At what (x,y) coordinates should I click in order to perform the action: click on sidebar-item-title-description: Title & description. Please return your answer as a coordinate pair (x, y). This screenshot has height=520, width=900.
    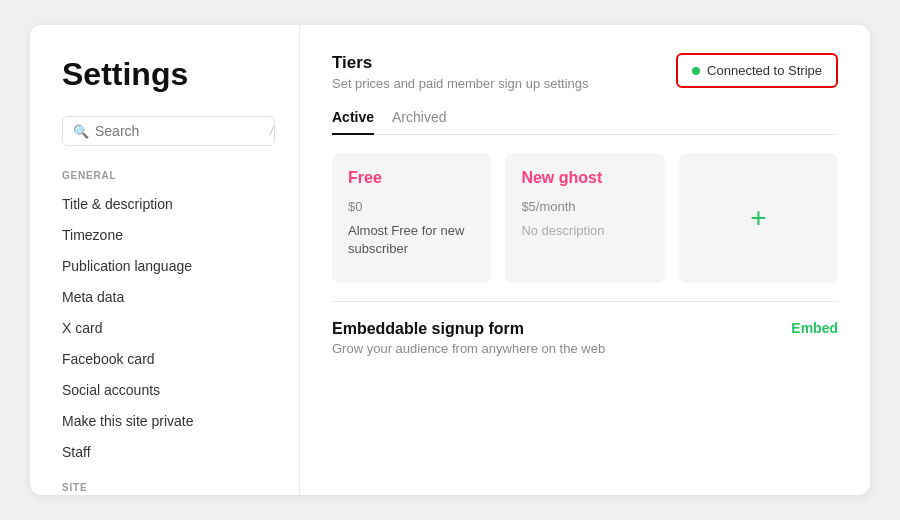
    Looking at the image, I should click on (168, 204).